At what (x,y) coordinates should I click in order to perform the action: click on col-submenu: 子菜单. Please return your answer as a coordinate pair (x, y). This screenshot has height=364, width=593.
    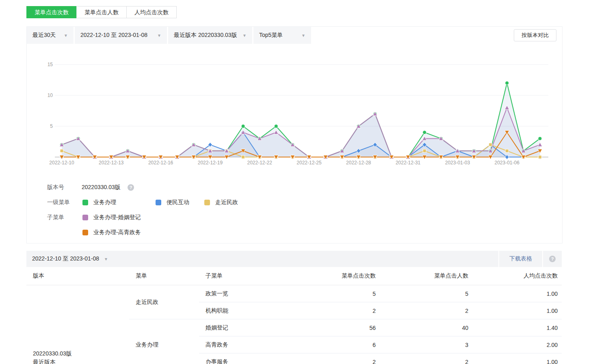
    Looking at the image, I should click on (243, 276).